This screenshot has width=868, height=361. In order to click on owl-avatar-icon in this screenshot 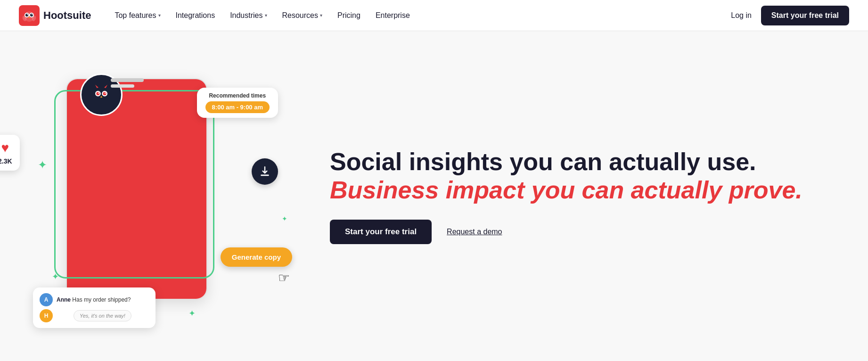, I will do `click(101, 95)`.